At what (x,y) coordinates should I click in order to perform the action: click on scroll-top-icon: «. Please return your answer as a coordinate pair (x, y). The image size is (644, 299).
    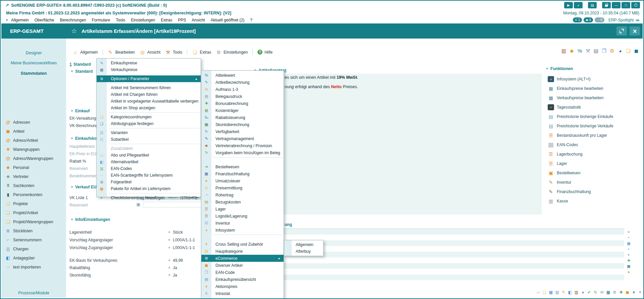
    Looking at the image, I should click on (629, 232).